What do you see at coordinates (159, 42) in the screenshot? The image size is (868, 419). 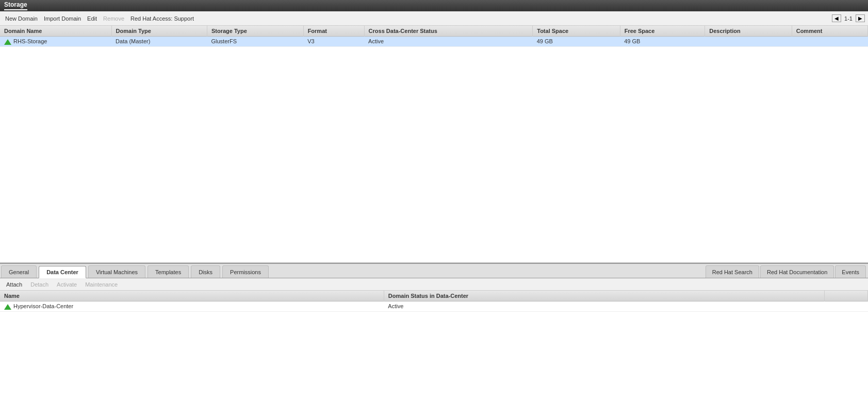 I see `cell-domain-type: Data (Master)` at bounding box center [159, 42].